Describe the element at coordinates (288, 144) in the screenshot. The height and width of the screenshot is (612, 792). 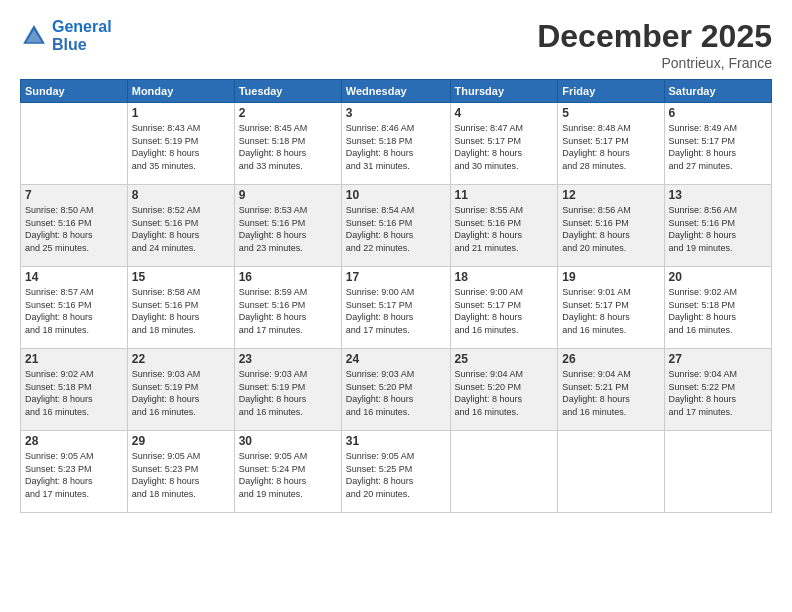
I see `calendar-cell: 2Sunrise: 8:45 AM Sunset: 5:18 PM Daylig…` at that location.